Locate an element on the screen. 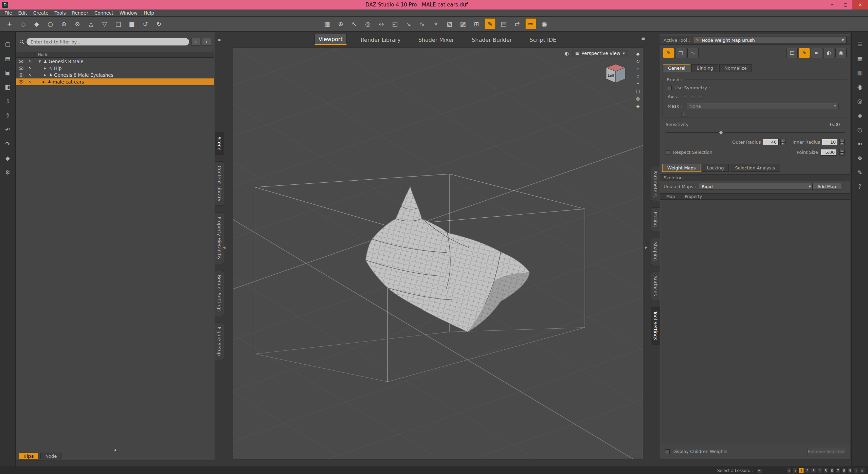  axis-y-radio is located at coordinates (693, 96).